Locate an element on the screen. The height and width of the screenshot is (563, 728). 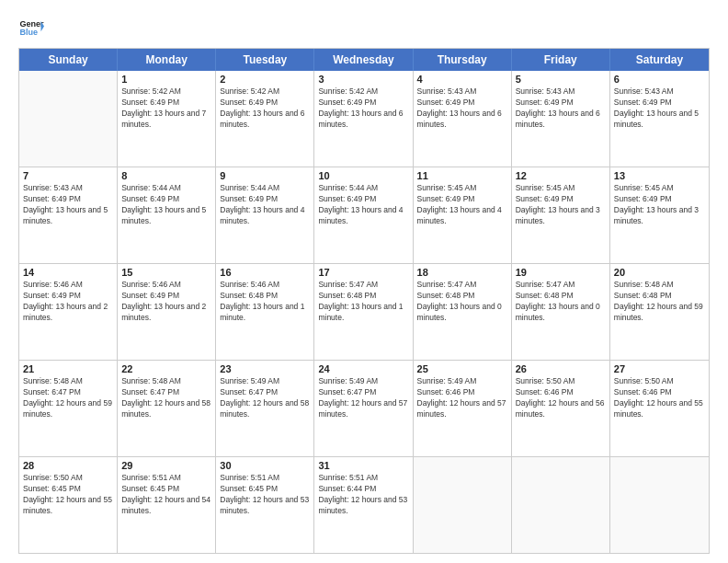
day-number: 12 is located at coordinates (561, 176).